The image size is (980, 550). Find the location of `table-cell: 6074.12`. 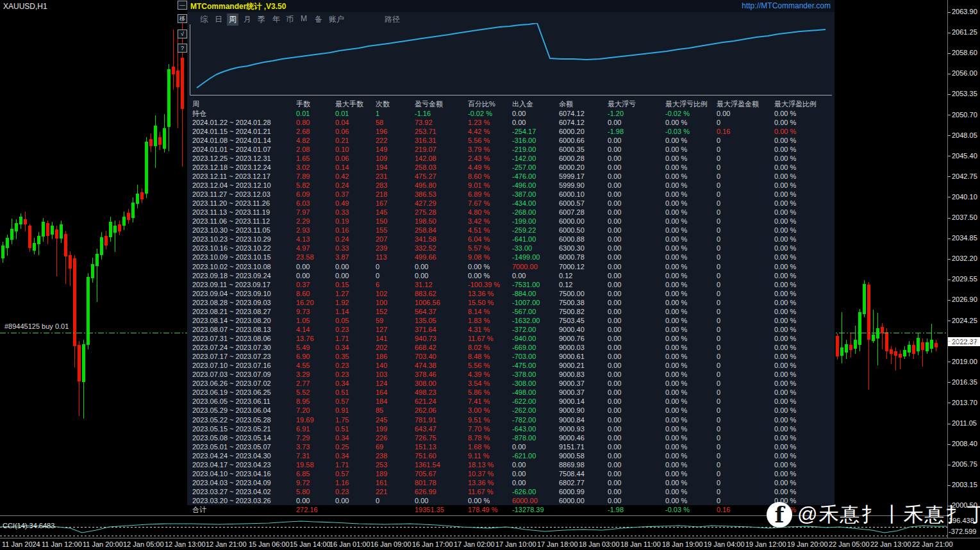

table-cell: 6074.12 is located at coordinates (572, 113).